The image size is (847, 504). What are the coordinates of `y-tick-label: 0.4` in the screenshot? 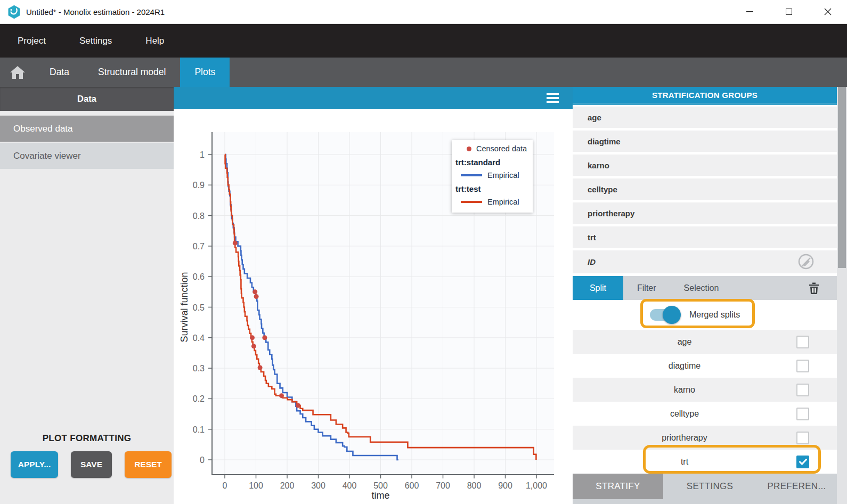 It's located at (199, 338).